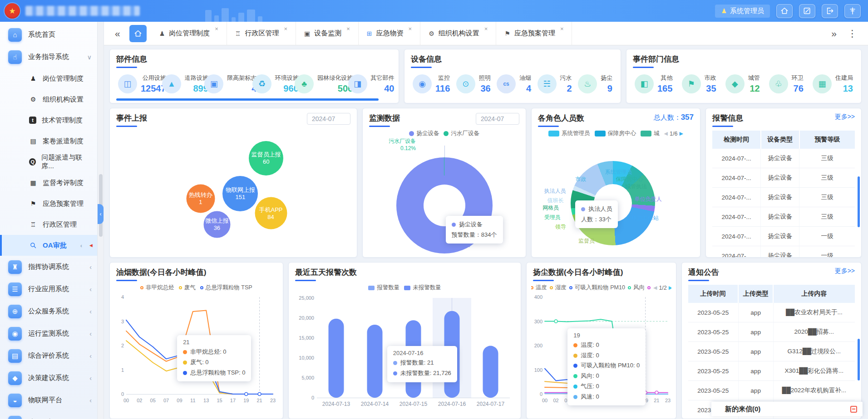  What do you see at coordinates (539, 287) in the screenshot?
I see `legend-item: 温度` at bounding box center [539, 287].